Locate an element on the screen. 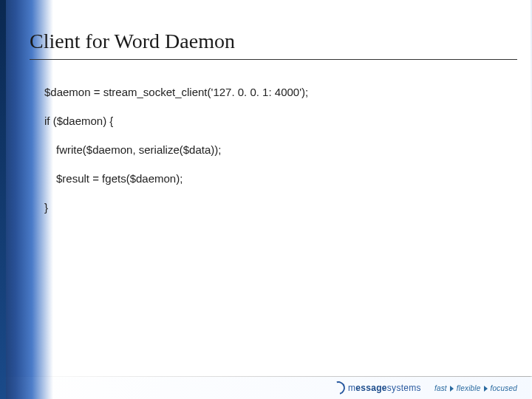 The image size is (532, 399). code-line: $daemon = stream_socket_client('127. 0. … is located at coordinates (281, 92).